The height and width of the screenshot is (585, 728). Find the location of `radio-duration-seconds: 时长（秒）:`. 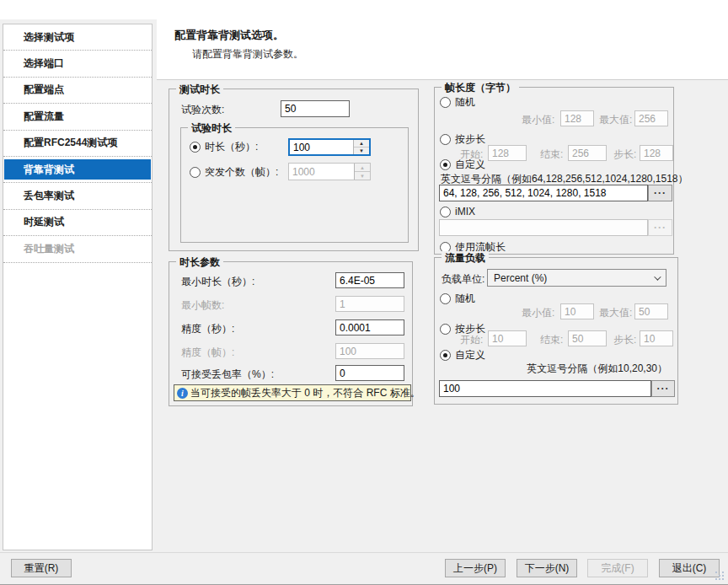

radio-duration-seconds: 时长（秒）: is located at coordinates (224, 147).